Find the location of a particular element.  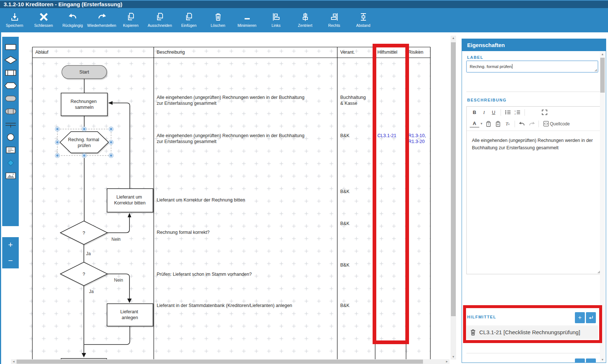

text-color-button: A is located at coordinates (474, 124).